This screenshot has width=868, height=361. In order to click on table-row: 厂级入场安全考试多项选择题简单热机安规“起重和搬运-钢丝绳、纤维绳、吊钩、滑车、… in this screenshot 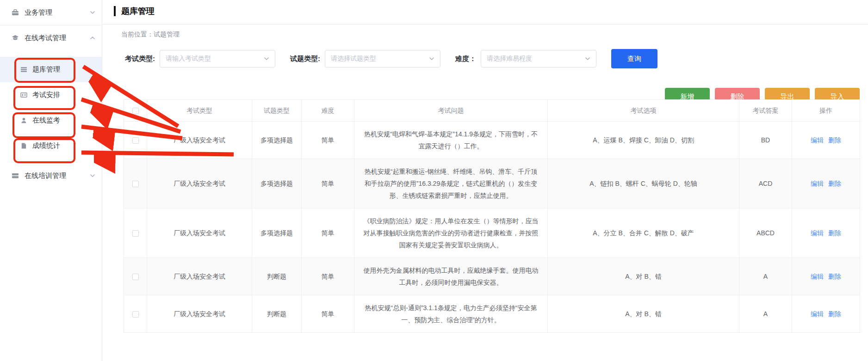, I will do `click(492, 184)`.